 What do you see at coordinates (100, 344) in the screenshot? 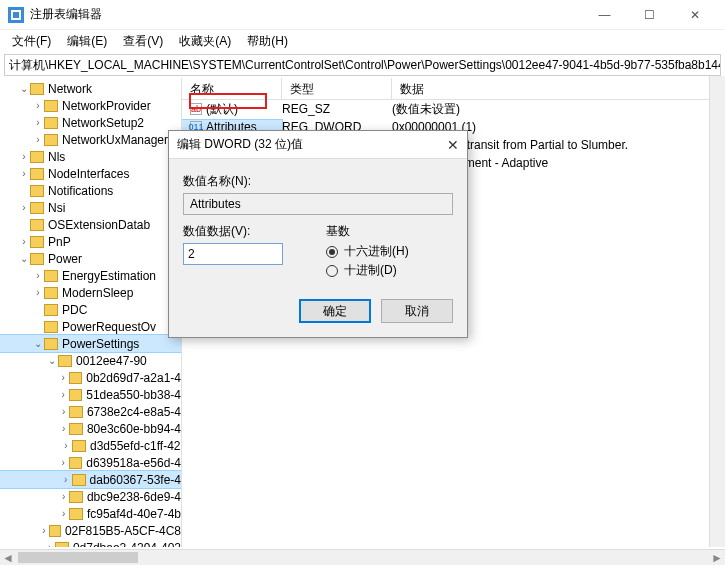
I see `tree-item-label: PowerSettings` at bounding box center [100, 344].